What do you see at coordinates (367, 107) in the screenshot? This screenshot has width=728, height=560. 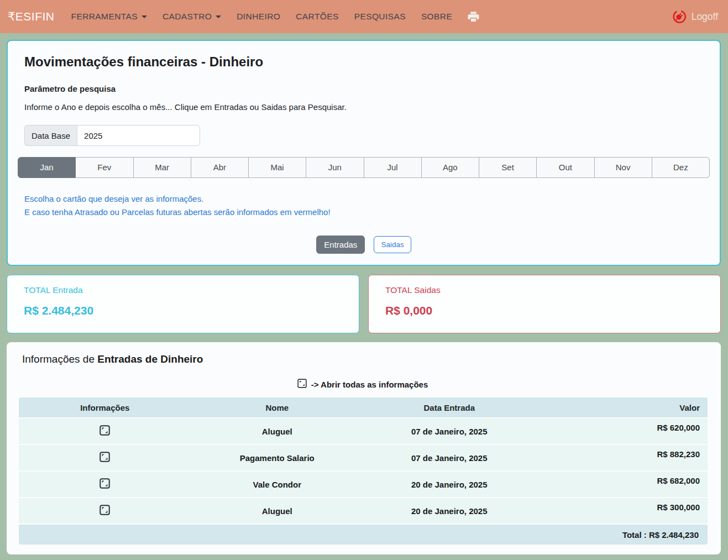 I see `instructions-text: Informe o Ano e depois escolha o mês... …` at bounding box center [367, 107].